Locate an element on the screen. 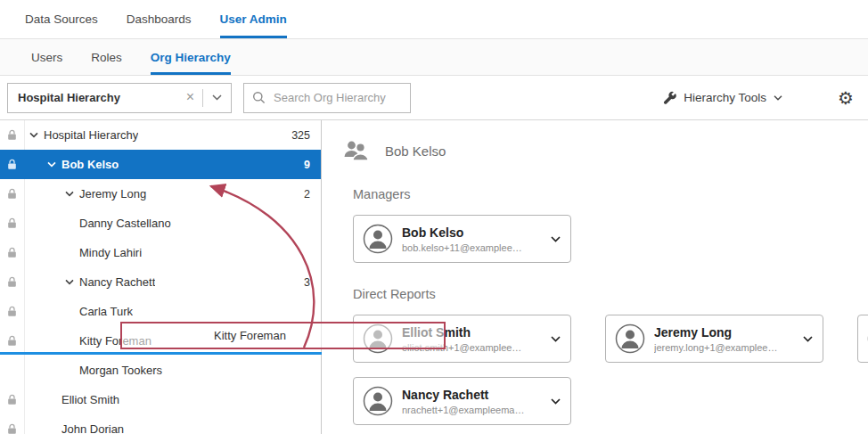 The image size is (868, 434). detail-title: Bob Kelso is located at coordinates (415, 151).